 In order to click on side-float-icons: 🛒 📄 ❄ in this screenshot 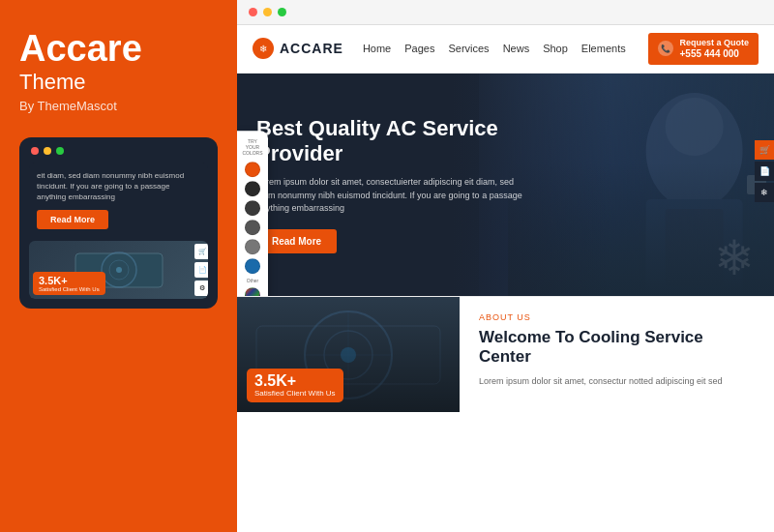, I will do `click(764, 171)`.